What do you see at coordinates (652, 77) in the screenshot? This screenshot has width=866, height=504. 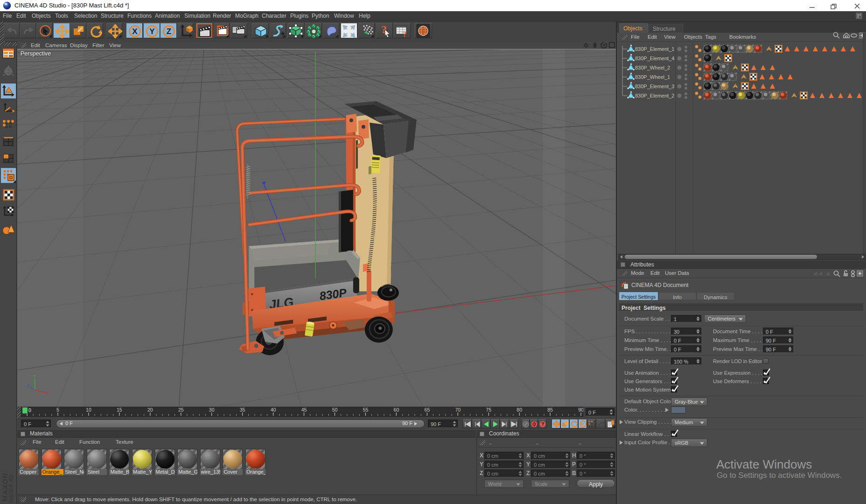 I see `svg-text: 830P_Wheel_1` at bounding box center [652, 77].